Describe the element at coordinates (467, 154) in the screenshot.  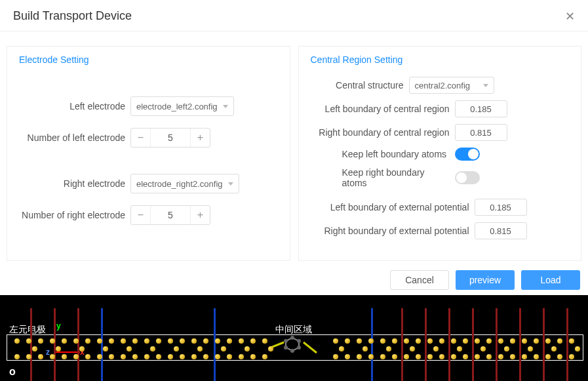
I see `keep-left-toggle` at that location.